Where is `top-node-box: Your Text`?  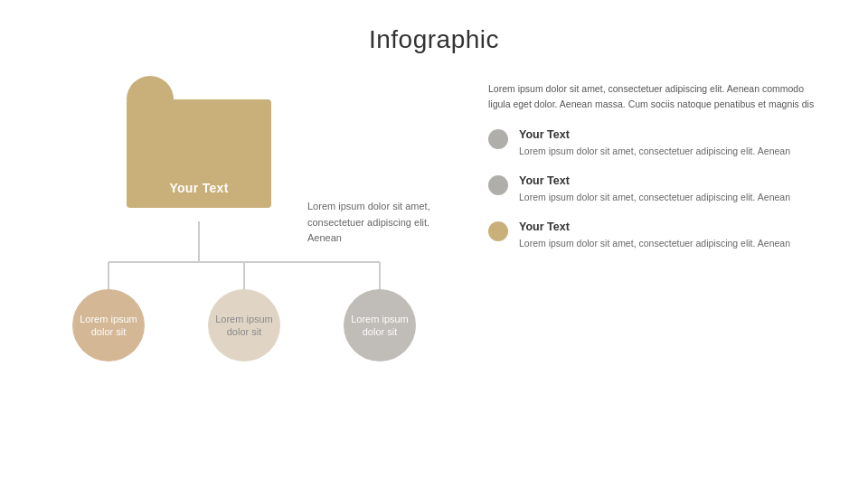 top-node-box: Your Text is located at coordinates (199, 154).